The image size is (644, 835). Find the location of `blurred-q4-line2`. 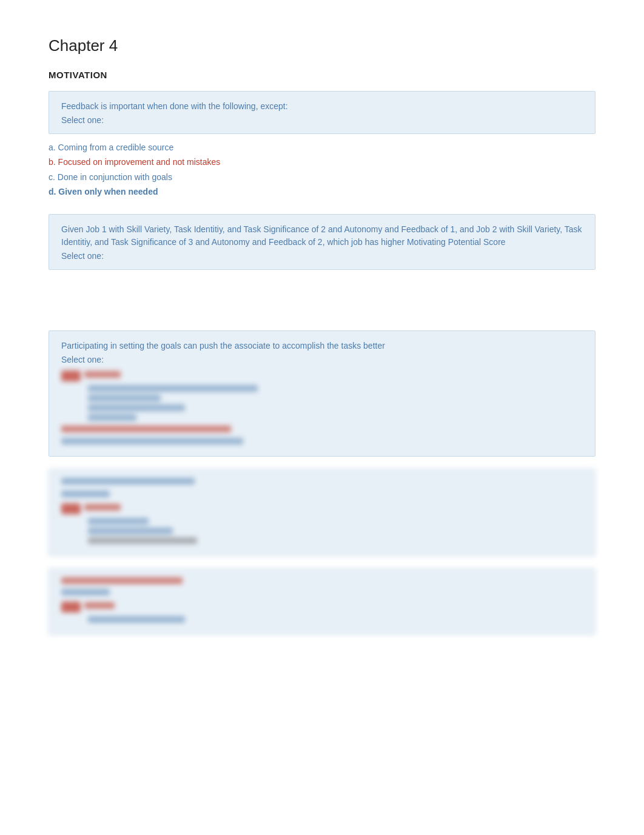

blurred-q4-line2 is located at coordinates (118, 521).